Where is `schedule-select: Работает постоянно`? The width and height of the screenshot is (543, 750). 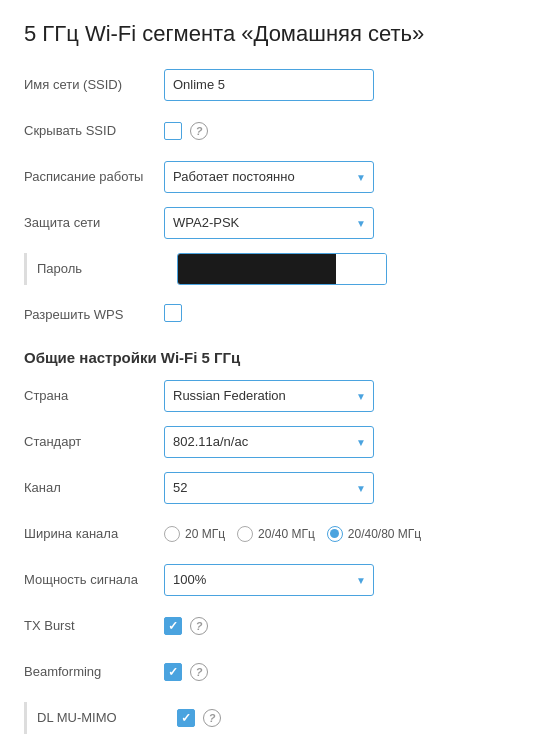
schedule-select: Работает постоянно is located at coordinates (269, 177).